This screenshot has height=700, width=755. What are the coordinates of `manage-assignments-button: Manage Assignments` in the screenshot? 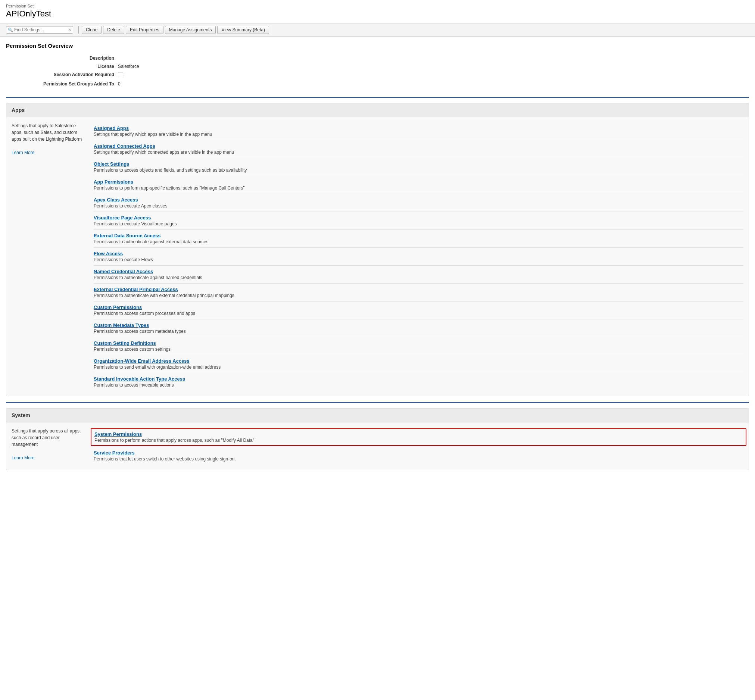 It's located at (190, 30).